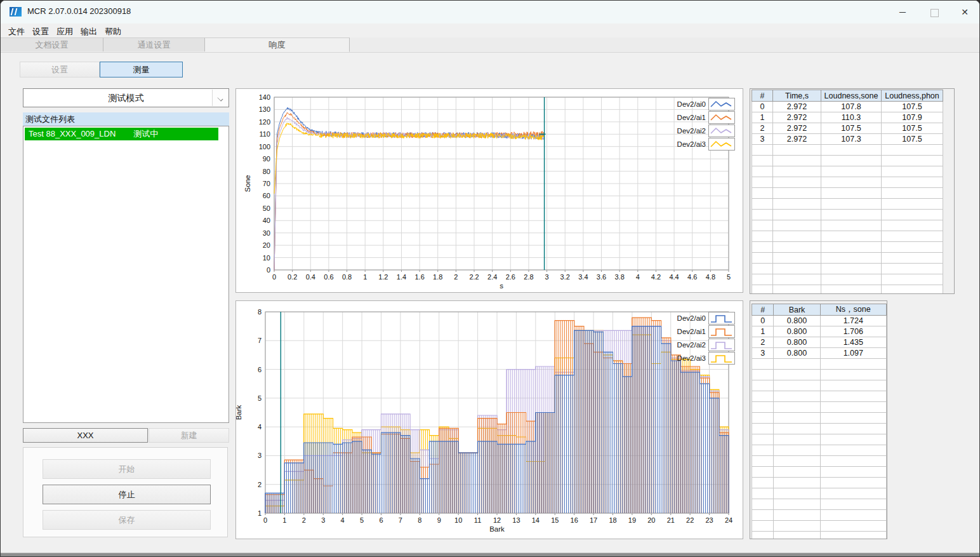 This screenshot has height=557, width=980. I want to click on table-cell: 3, so click(763, 140).